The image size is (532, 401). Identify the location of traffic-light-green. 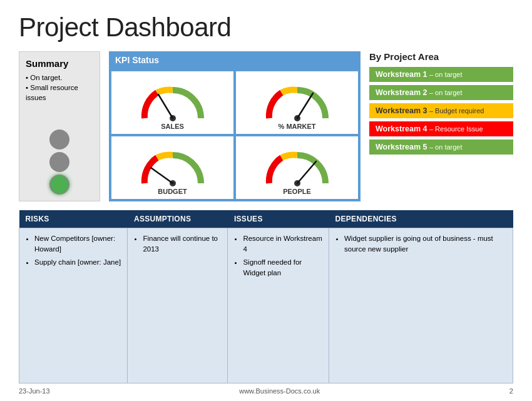
(59, 185).